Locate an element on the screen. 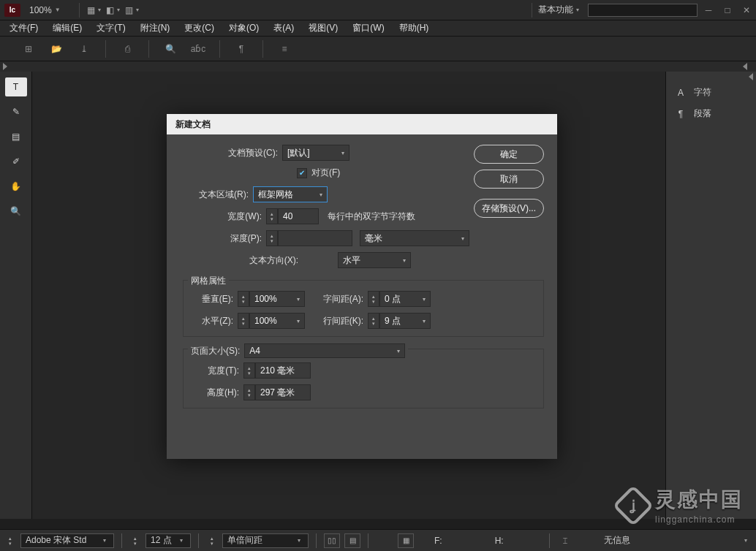 The image size is (756, 551). options-toolbar: ⊞ 📂 ⤓ ⎙ 🔍 aɓc ¶ ≡ is located at coordinates (378, 49).